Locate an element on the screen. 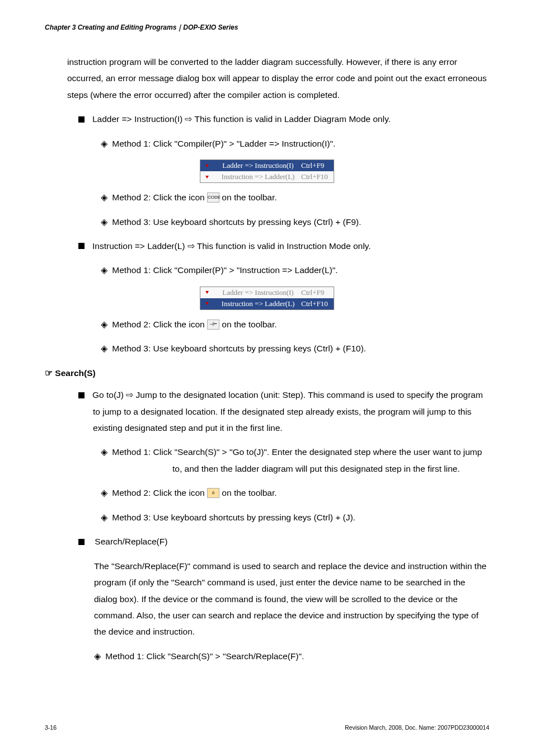 The height and width of the screenshot is (756, 534). li1-m1-text: Method 1: Click "Compiler(P)" > "Ladder … is located at coordinates (224, 143).